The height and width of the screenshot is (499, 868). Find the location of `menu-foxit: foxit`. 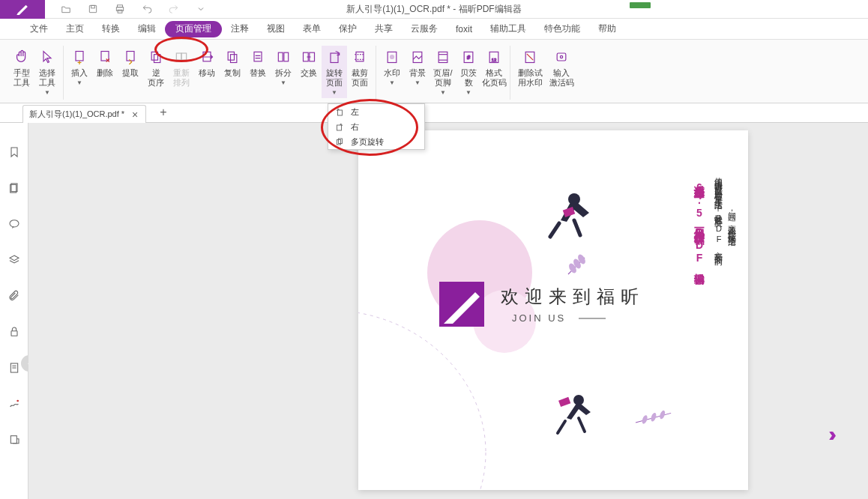

menu-foxit: foxit is located at coordinates (464, 29).